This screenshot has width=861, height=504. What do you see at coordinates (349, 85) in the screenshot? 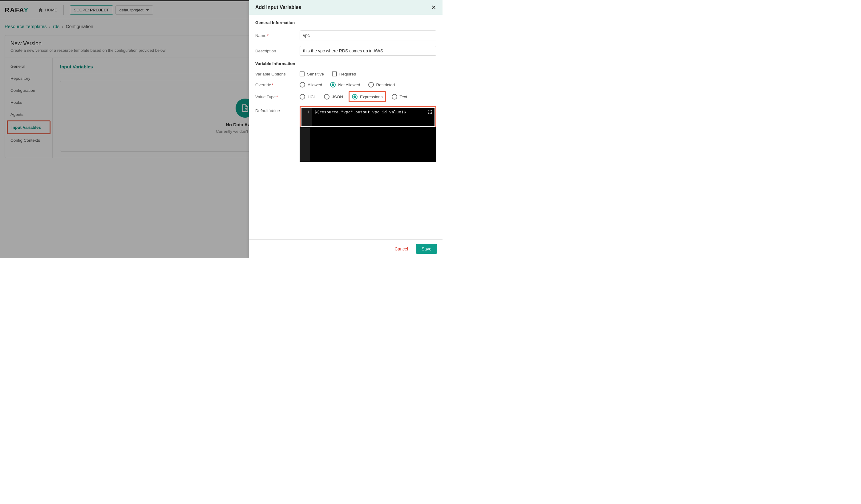
I see `radio-label: Not Allowed` at bounding box center [349, 85].